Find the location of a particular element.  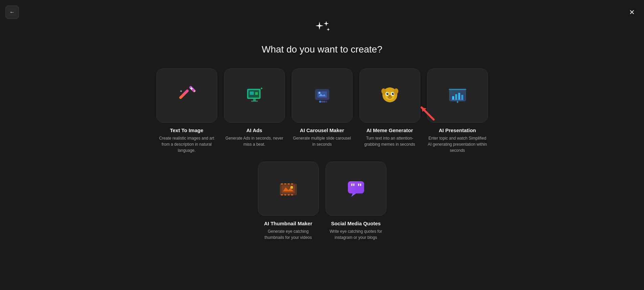

card-title-text-to-image: Text To Image is located at coordinates (187, 130).